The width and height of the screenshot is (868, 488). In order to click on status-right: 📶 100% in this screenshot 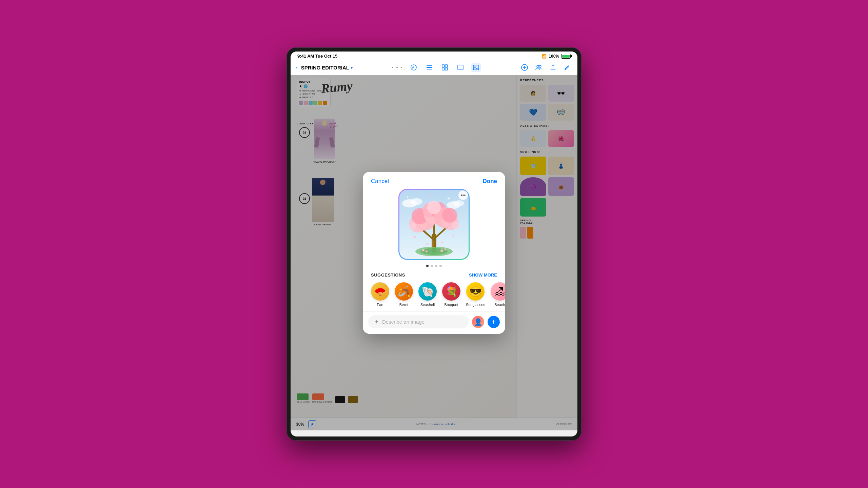, I will do `click(556, 56)`.